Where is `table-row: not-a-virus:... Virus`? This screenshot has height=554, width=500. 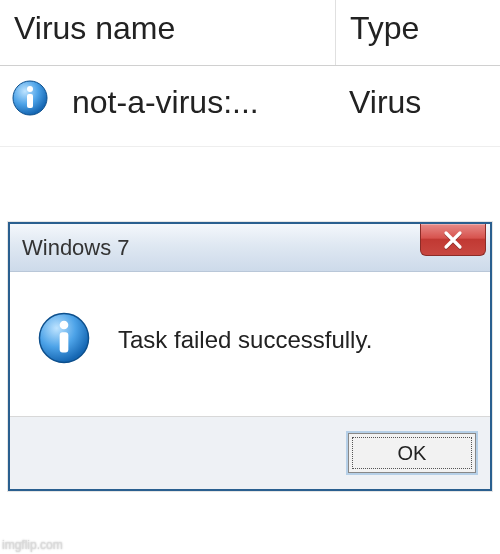
table-row: not-a-virus:... Virus is located at coordinates (250, 106).